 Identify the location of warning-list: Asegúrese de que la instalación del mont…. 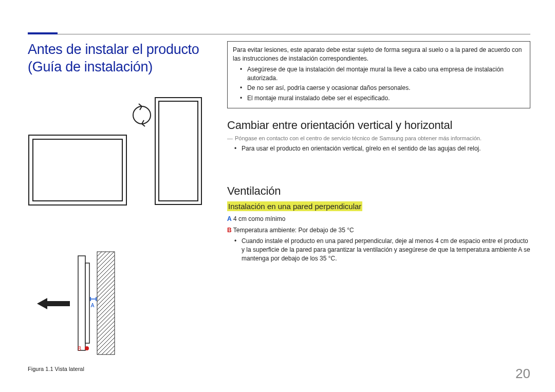
(379, 84).